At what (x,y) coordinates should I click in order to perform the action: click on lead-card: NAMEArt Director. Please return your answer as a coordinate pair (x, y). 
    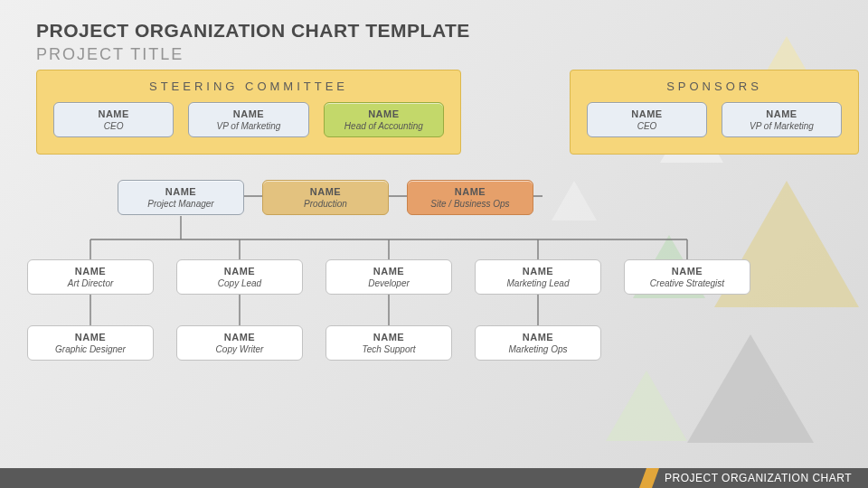
    Looking at the image, I should click on (90, 277).